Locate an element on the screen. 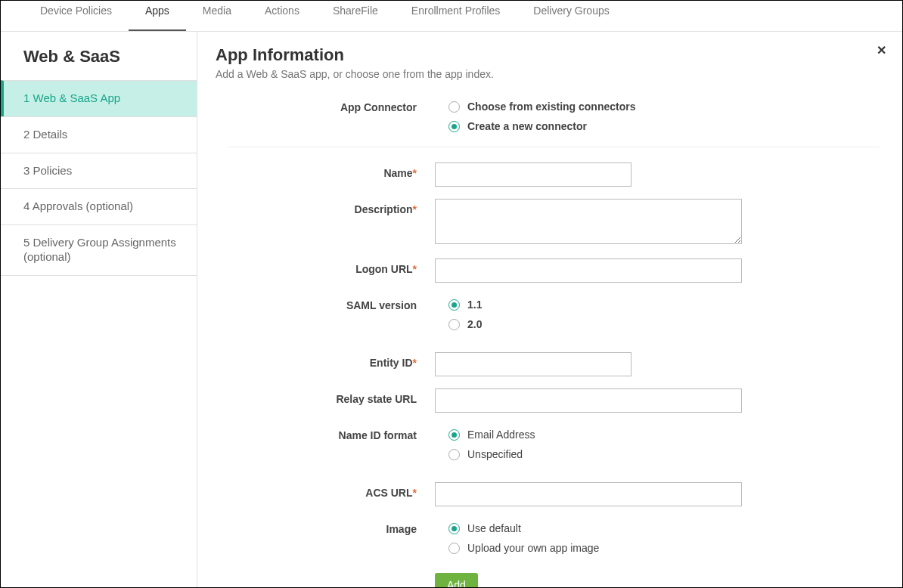 The width and height of the screenshot is (903, 588). radio-label: Unspecified is located at coordinates (495, 454).